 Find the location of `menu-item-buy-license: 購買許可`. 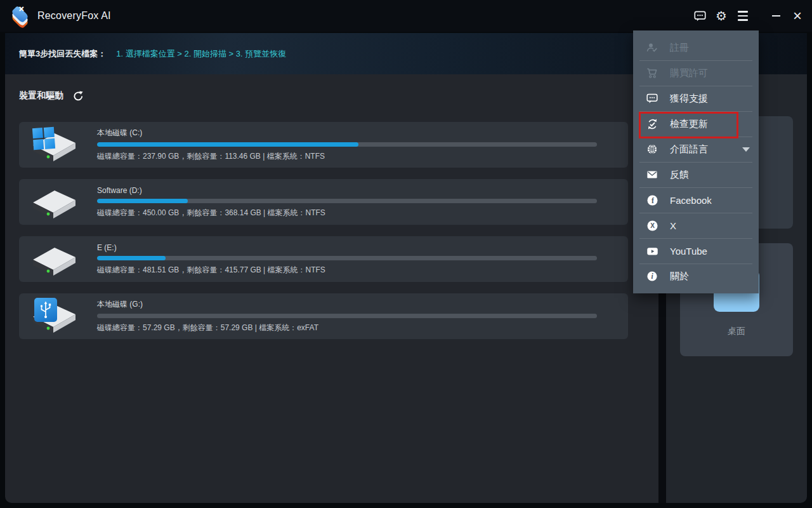

menu-item-buy-license: 購買許可 is located at coordinates (696, 73).